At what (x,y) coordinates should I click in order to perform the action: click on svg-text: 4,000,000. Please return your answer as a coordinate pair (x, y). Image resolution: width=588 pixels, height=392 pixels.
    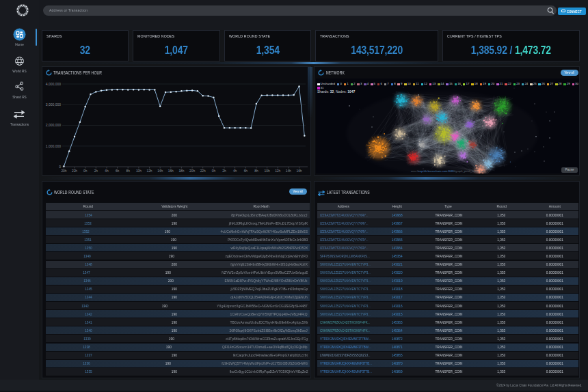
    Looking at the image, I should click on (53, 84).